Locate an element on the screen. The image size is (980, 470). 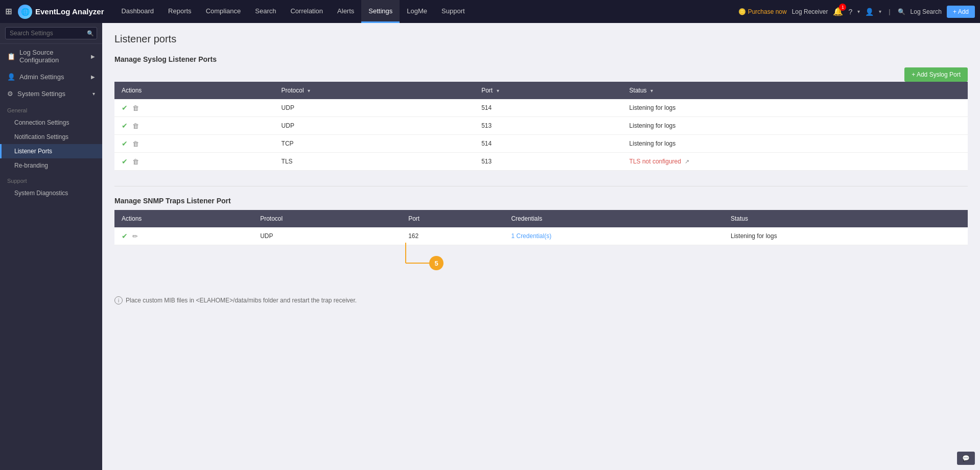
nav-alerts: Alerts is located at coordinates (345, 11).